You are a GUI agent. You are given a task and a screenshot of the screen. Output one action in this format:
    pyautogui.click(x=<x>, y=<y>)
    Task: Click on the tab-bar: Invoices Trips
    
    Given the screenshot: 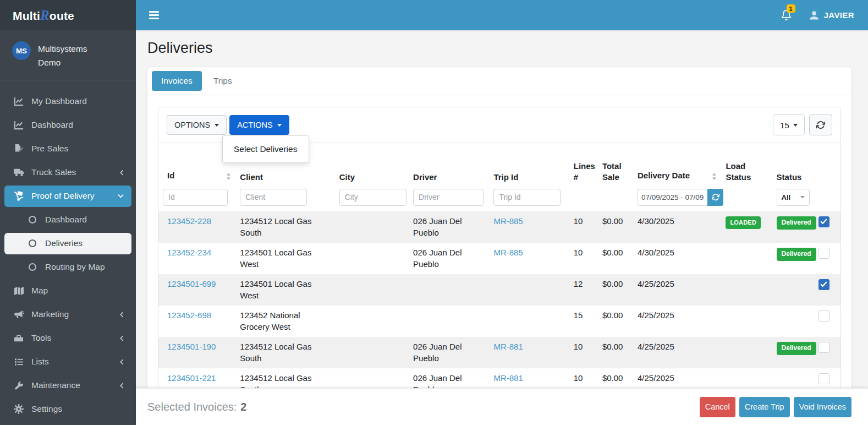 What is the action you would take?
    pyautogui.click(x=499, y=81)
    